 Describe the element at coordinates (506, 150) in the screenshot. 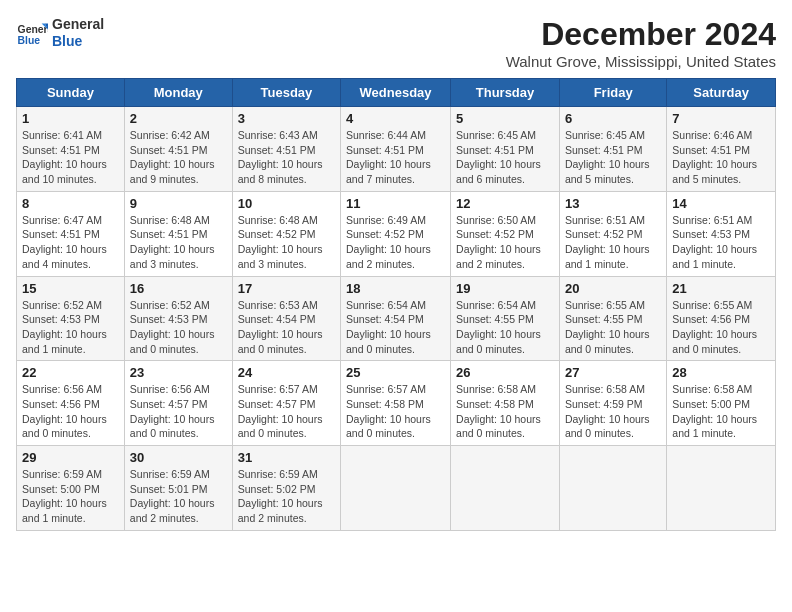

I see `calendar-cell: 5Sunrise: 6:45 AM Sunset: 4:51 PM Daylig…` at that location.